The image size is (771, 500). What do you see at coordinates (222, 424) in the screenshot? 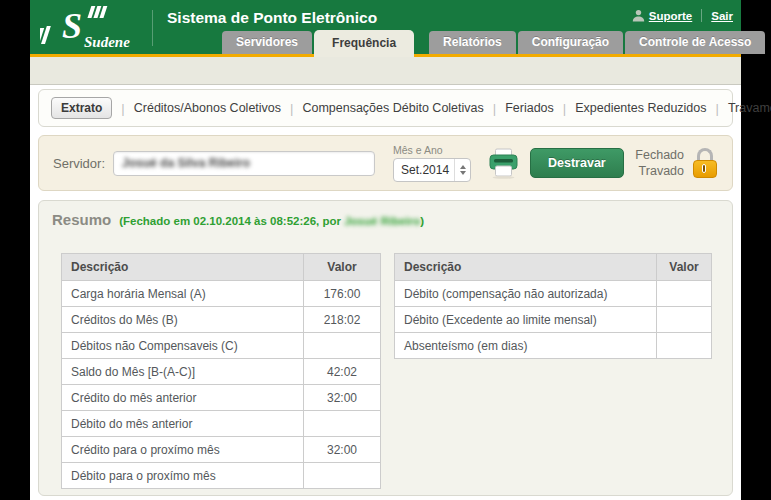
I see `table-row: Débito do mês anterior` at bounding box center [222, 424].